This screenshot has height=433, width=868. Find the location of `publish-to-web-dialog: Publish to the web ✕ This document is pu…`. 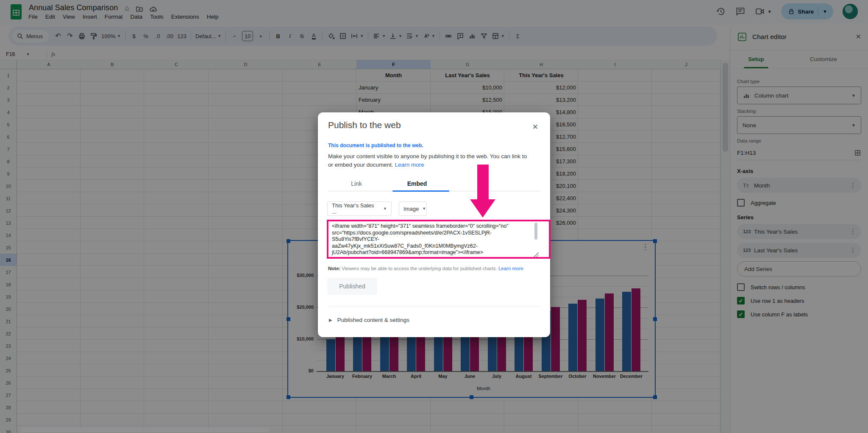

publish-to-web-dialog: Publish to the web ✕ This document is pu… is located at coordinates (434, 225).